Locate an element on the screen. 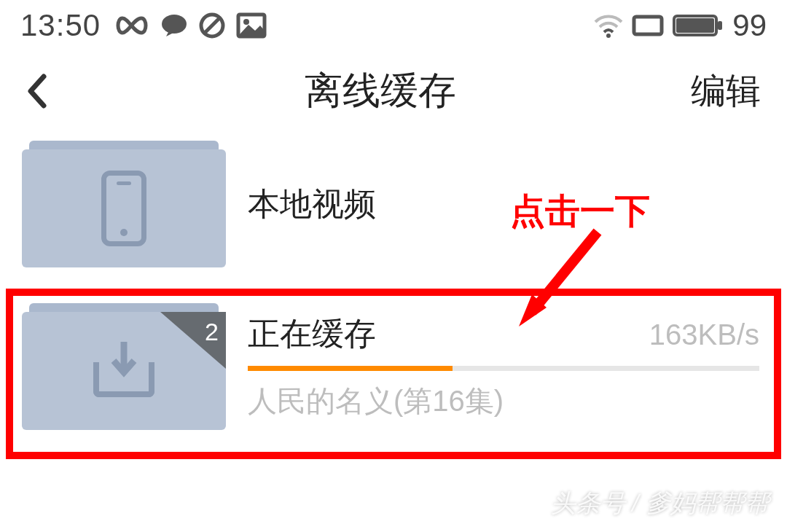 The width and height of the screenshot is (787, 532). no-entry-icon is located at coordinates (212, 26).